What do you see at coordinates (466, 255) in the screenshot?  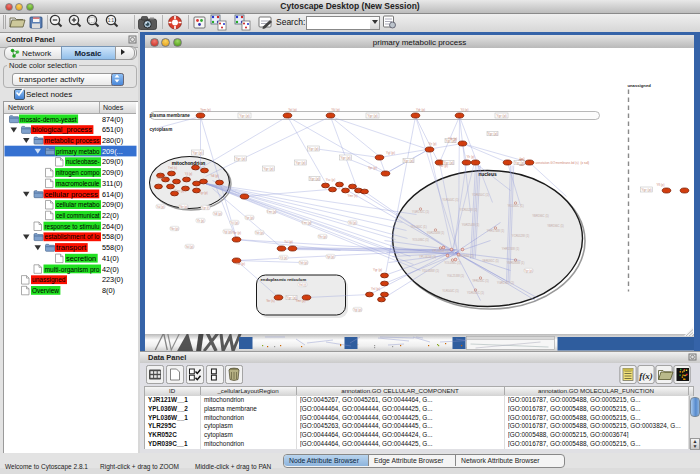 I see `svg-text: YAL038W (1)` at bounding box center [466, 255].